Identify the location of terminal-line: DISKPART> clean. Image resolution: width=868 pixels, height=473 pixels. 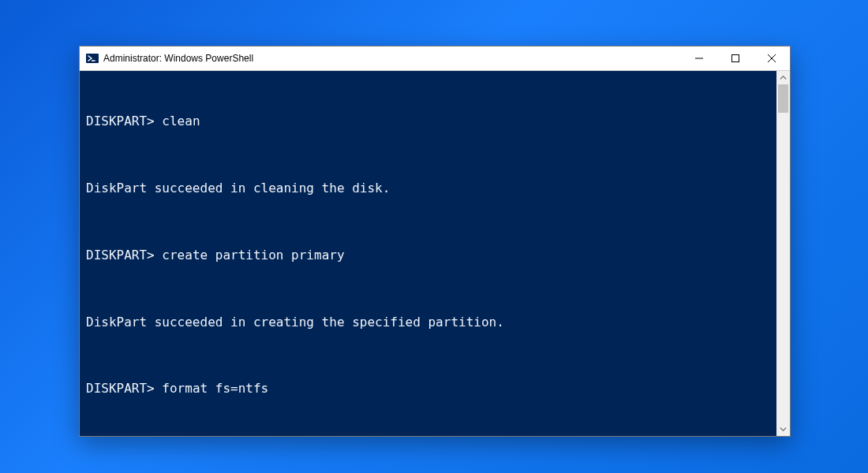
(428, 121).